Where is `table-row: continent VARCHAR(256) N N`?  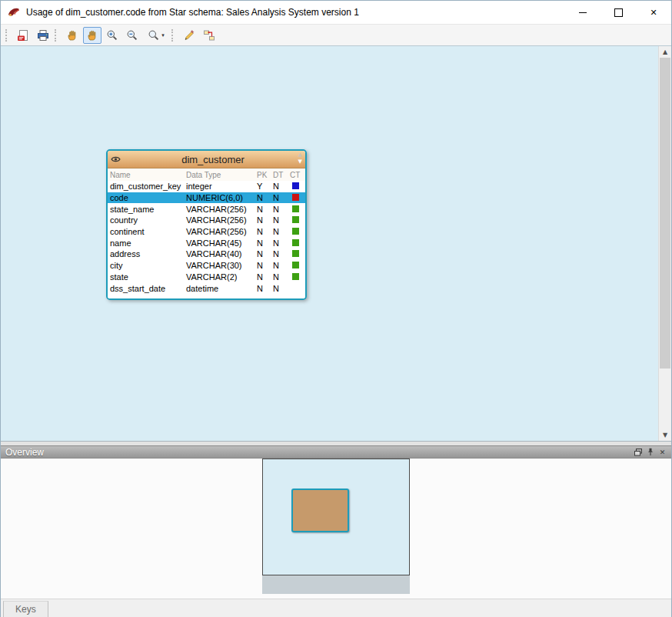
table-row: continent VARCHAR(256) N N is located at coordinates (206, 232).